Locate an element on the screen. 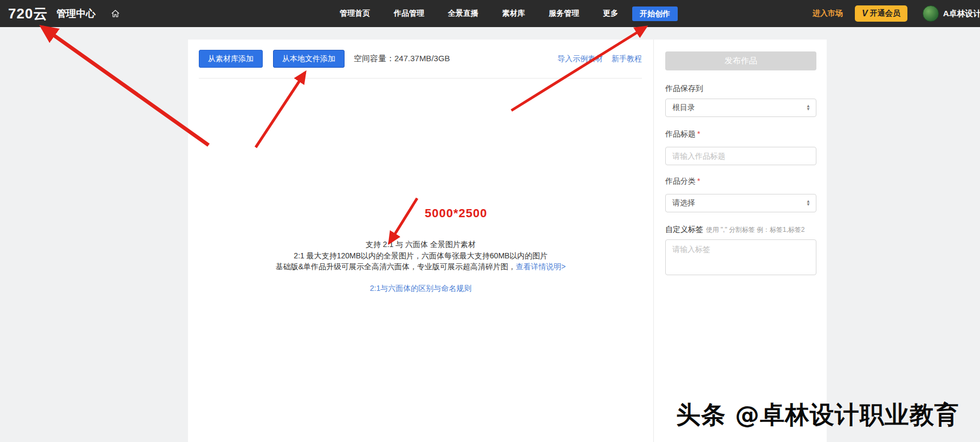  dropzone-line3-text: 基础版&单作品升级可展示全高清六面体，专业版可展示超高清碎片图， is located at coordinates (395, 266).